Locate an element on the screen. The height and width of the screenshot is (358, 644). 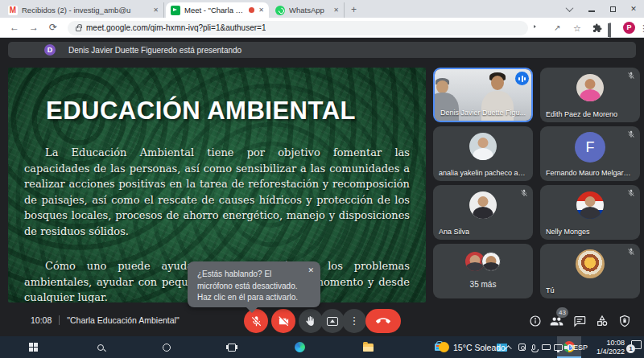
reload-icon: ⟳ is located at coordinates (53, 27).